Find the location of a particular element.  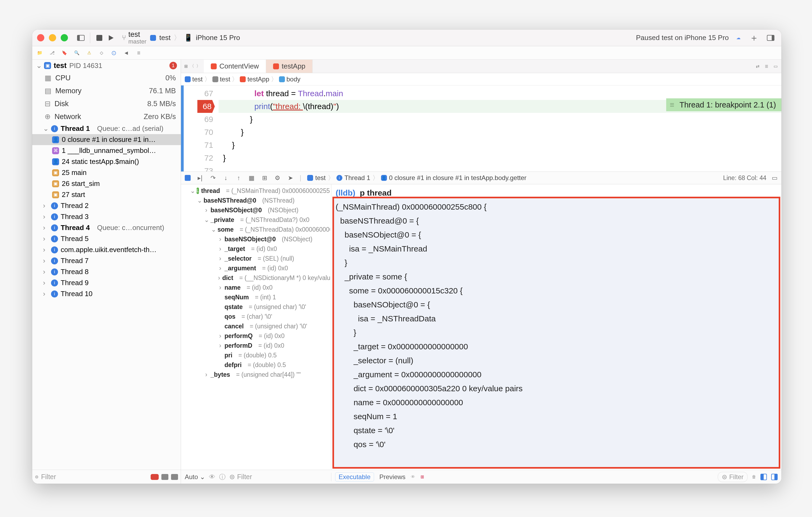

debug-jump-bar: test〉 iThread 1〉 👤0 closure #1 in closur… is located at coordinates (417, 178).